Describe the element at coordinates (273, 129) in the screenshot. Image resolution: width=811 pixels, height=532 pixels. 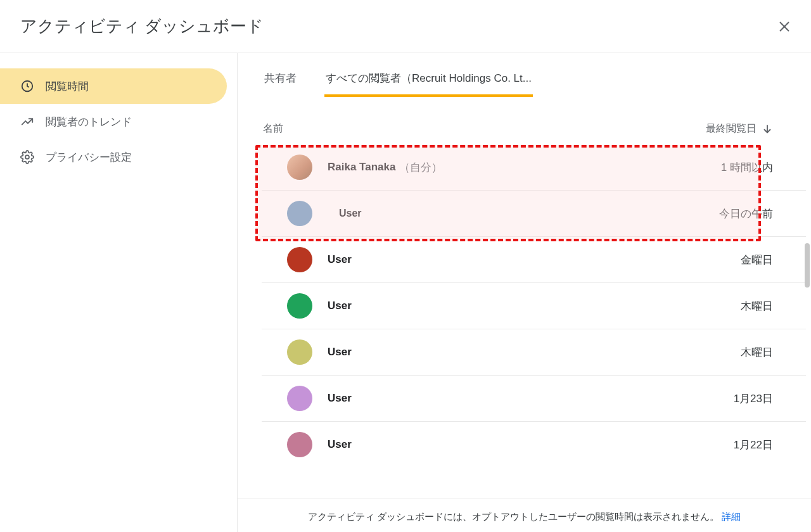
I see `column-header-name: 名前` at that location.